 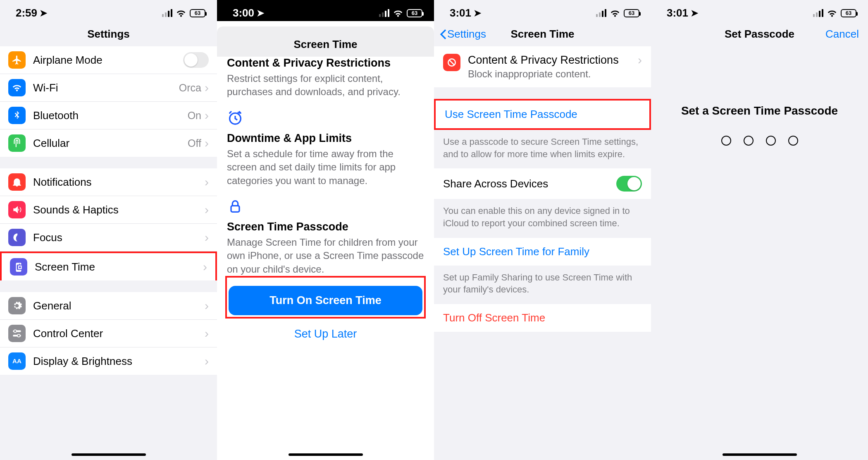 What do you see at coordinates (326, 300) in the screenshot?
I see `turn-on-screen-time-button: Turn On Screen Time` at bounding box center [326, 300].